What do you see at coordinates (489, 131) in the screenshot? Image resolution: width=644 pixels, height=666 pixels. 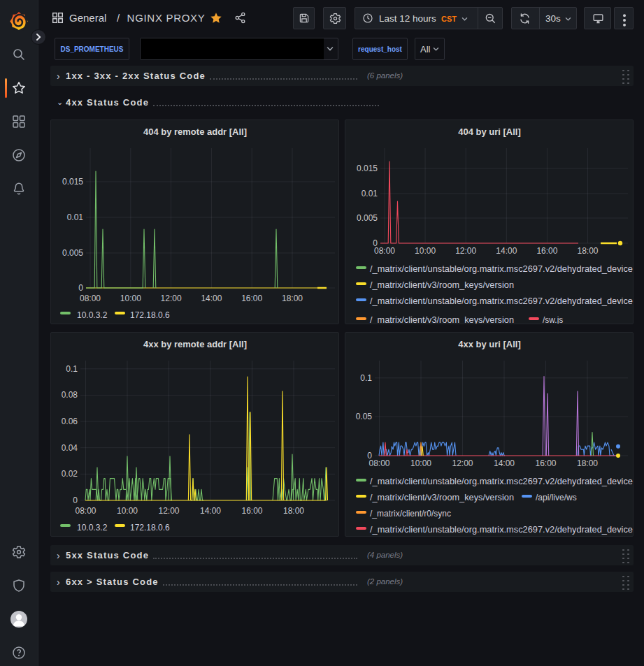 I see `svg-text: 404 by uri [All]` at bounding box center [489, 131].